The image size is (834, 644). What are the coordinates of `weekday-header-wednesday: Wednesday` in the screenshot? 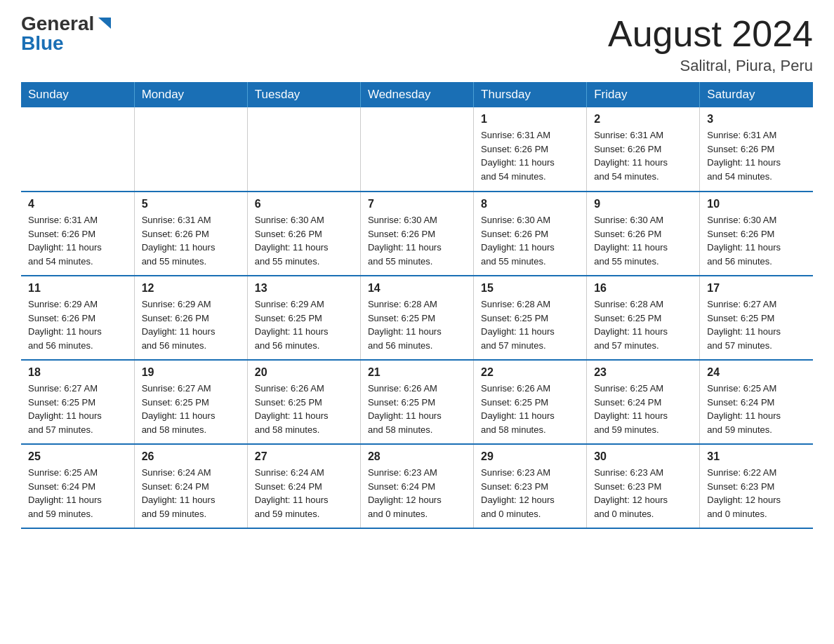 It's located at (417, 95).